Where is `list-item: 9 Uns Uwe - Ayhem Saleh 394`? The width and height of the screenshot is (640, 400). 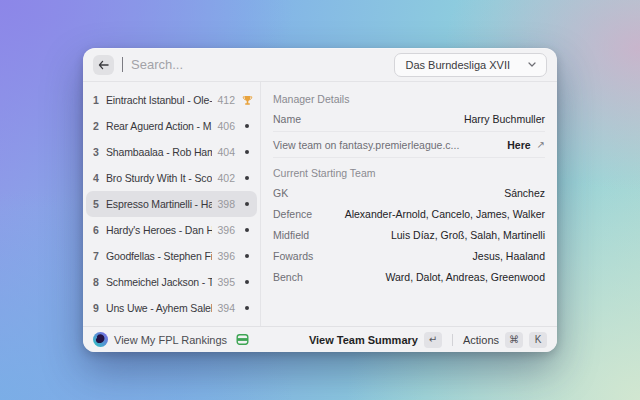
list-item: 9 Uns Uwe - Ayhem Saleh 394 is located at coordinates (172, 308).